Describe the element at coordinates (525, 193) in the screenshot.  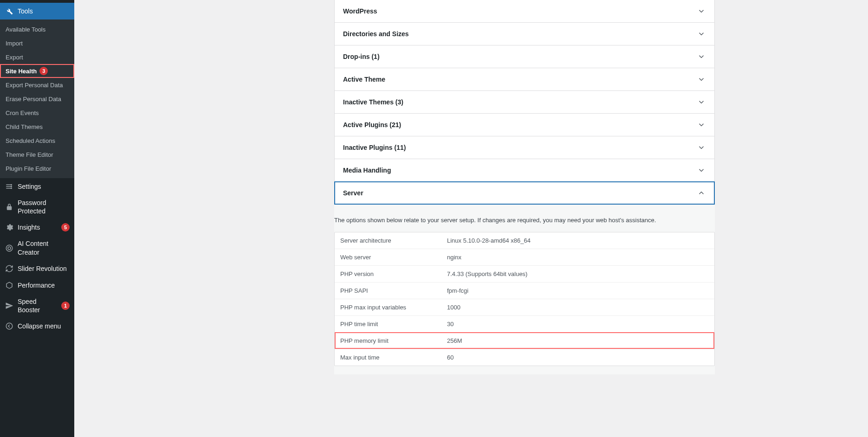
I see `accordion-header-server: Server` at that location.